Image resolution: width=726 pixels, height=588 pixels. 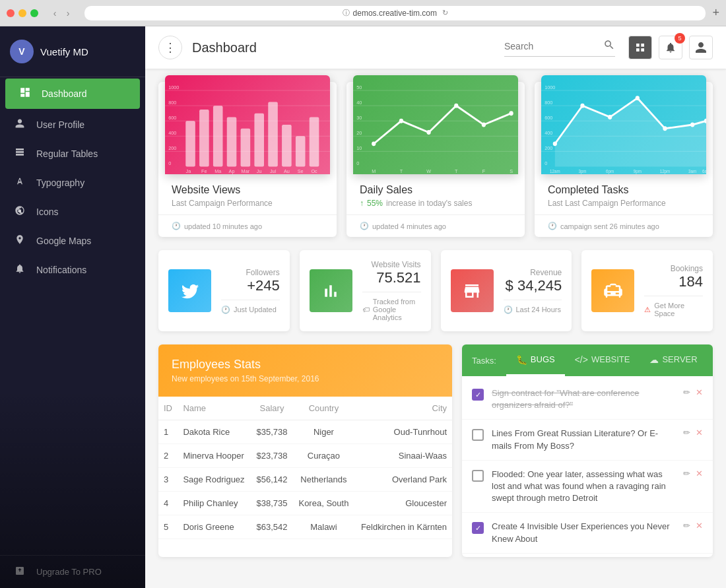 What do you see at coordinates (68, 13) in the screenshot?
I see `forward-icon: ›` at bounding box center [68, 13].